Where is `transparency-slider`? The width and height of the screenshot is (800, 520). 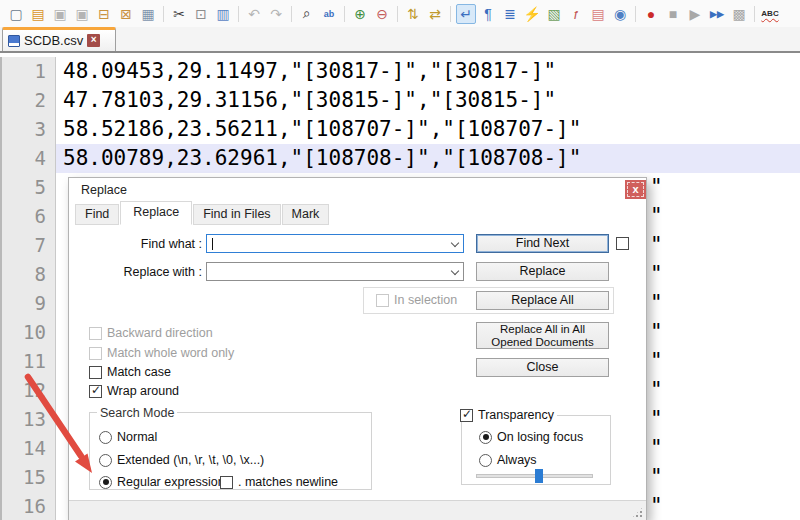 transparency-slider is located at coordinates (534, 476).